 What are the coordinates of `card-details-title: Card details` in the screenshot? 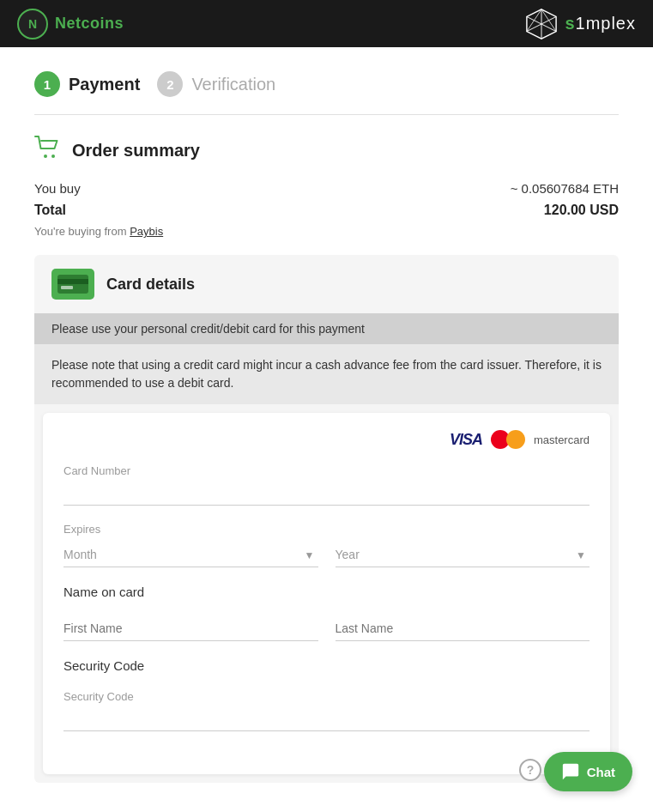 It's located at (151, 285).